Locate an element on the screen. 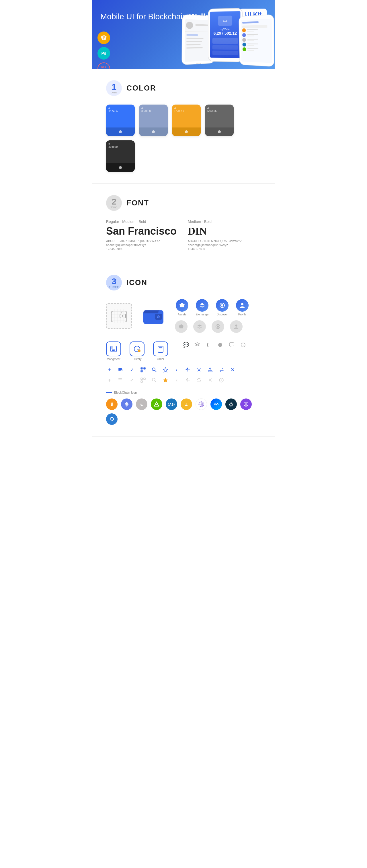 This screenshot has width=367, height=868. wallet-icons-row: Assets Exchange Discover is located at coordinates (184, 316).